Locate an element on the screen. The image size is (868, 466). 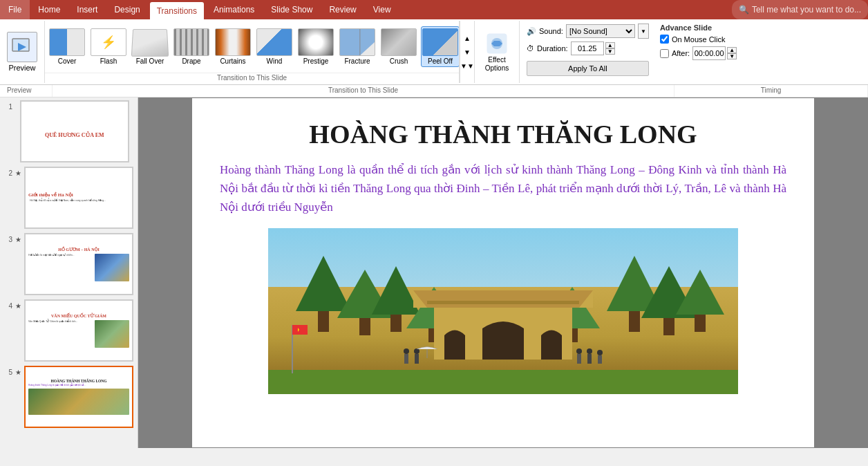
prestige-label: Prestige is located at coordinates (317, 61).